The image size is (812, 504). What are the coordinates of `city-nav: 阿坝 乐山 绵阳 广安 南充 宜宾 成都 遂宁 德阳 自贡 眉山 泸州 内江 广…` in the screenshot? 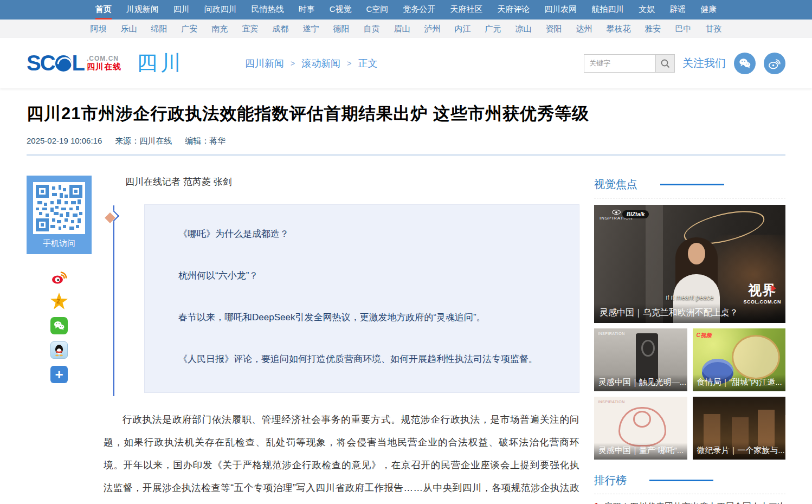 It's located at (406, 29).